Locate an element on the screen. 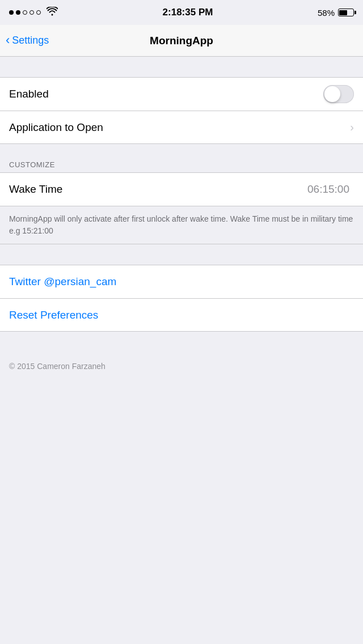  page-title: MorningApp is located at coordinates (182, 41).